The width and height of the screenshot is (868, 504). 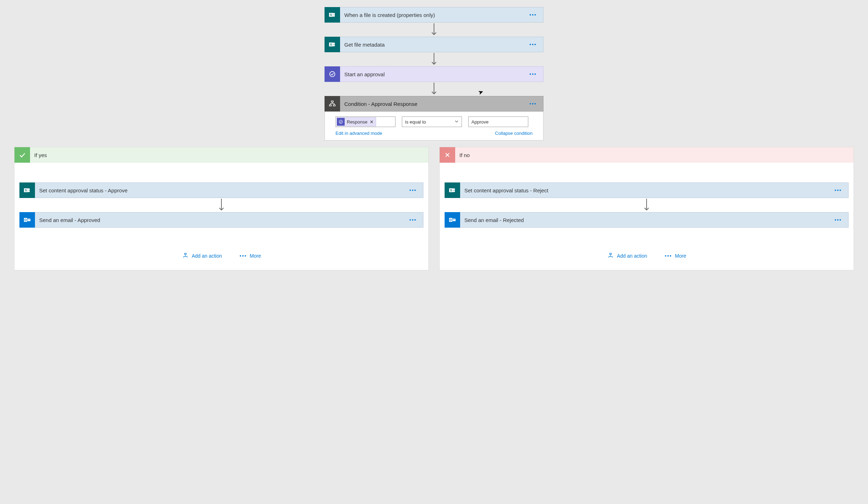 I want to click on branch-header: If no, so click(x=647, y=155).